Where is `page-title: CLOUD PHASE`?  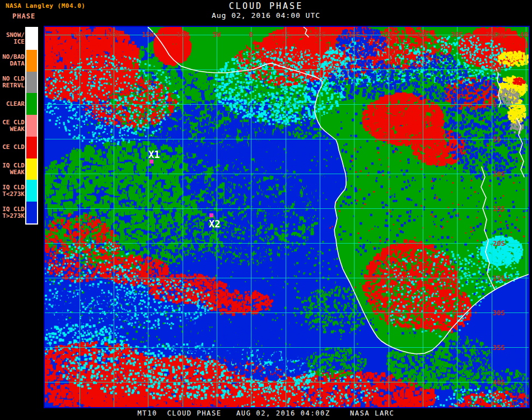 page-title: CLOUD PHASE is located at coordinates (266, 6).